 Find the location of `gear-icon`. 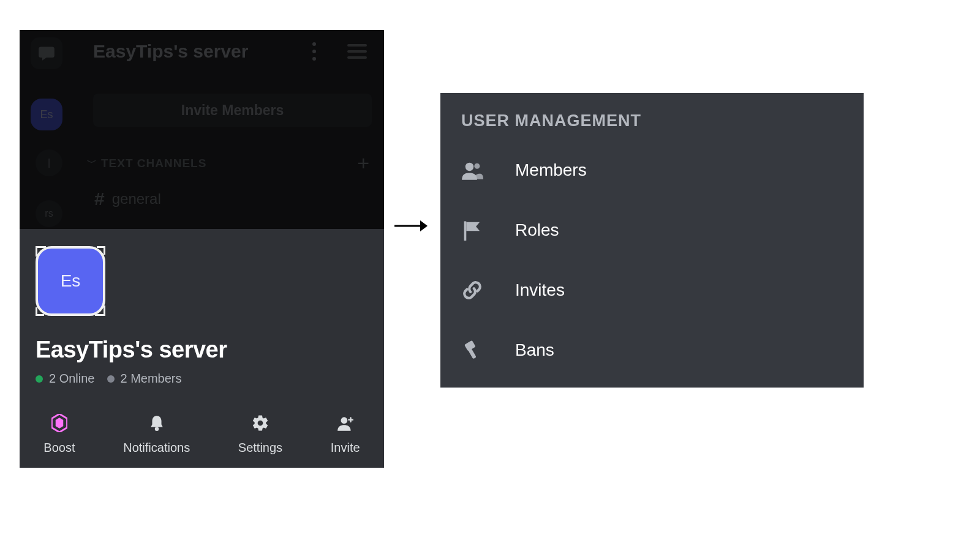

gear-icon is located at coordinates (260, 423).